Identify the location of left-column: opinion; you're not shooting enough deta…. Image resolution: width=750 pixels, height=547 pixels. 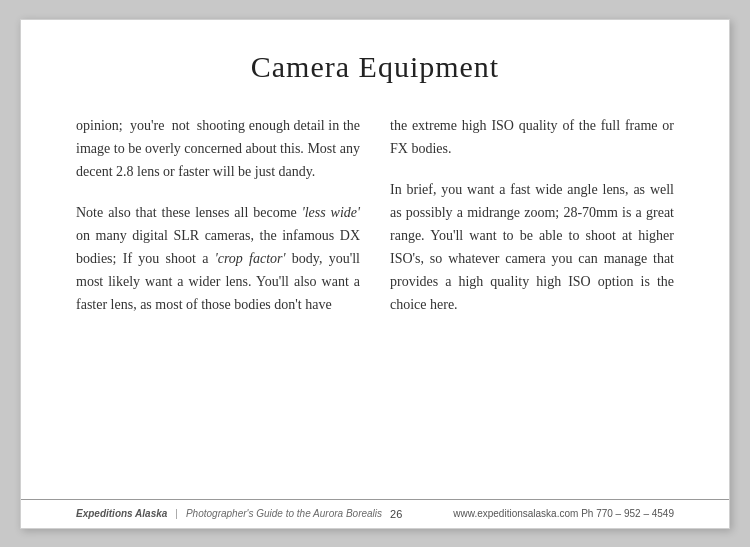
(218, 216).